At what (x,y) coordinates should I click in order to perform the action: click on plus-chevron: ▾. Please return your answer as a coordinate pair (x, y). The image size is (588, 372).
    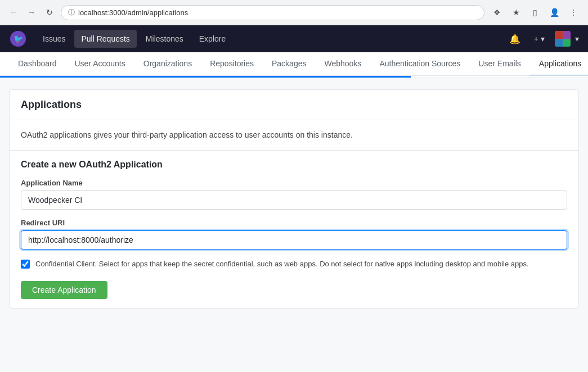
    Looking at the image, I should click on (542, 39).